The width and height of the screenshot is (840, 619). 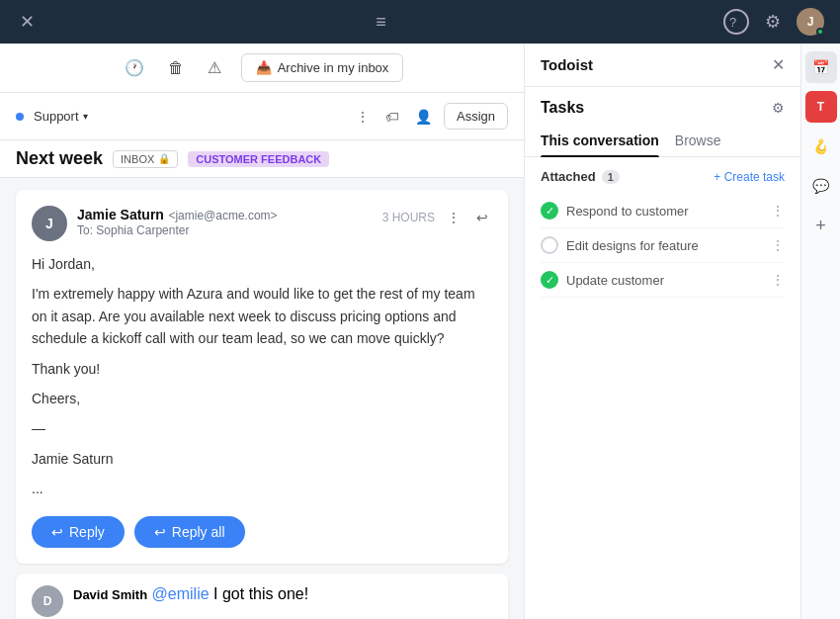 What do you see at coordinates (773, 22) in the screenshot?
I see `settings-button: ⚙` at bounding box center [773, 22].